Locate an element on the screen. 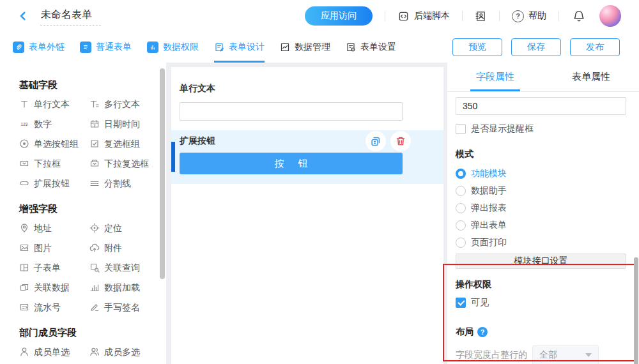  chevron-left-icon is located at coordinates (23, 16).